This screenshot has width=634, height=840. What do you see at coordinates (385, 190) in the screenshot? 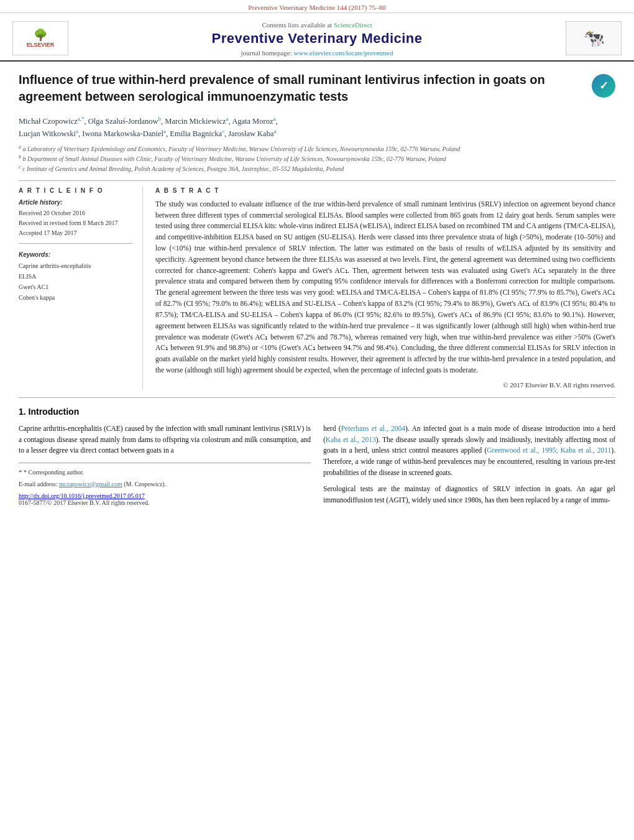
I see `abstract-heading: A B S T R A C T` at bounding box center [385, 190].